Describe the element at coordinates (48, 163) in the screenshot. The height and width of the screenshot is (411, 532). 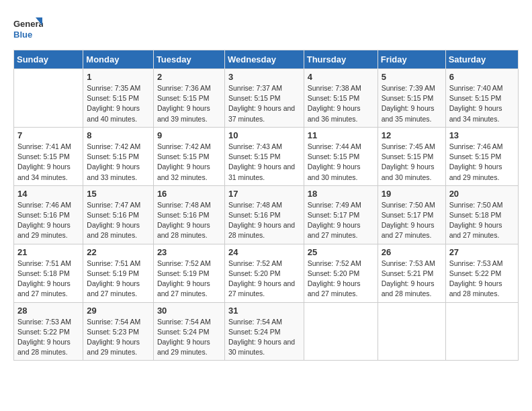
I see `day-info: Sunrise: 7:41 AMSunset: 5:15 PMDaylight:…` at that location.